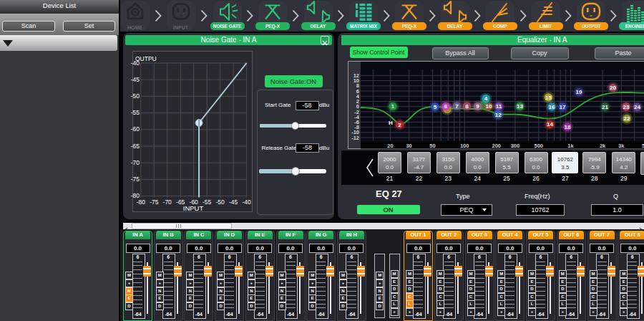 Image resolution: width=644 pixels, height=321 pixels. I want to click on svg-text: OUTPU, so click(146, 59).